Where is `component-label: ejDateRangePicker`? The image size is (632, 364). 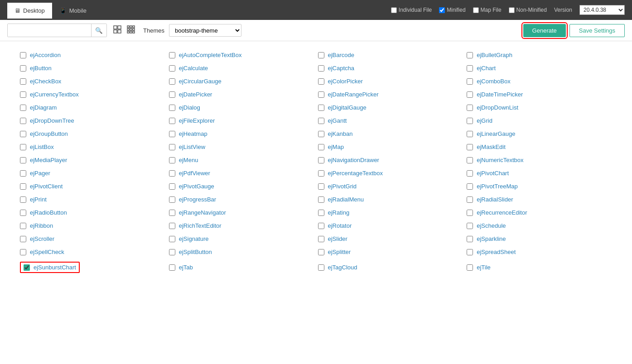 component-label: ejDateRangePicker is located at coordinates (353, 94).